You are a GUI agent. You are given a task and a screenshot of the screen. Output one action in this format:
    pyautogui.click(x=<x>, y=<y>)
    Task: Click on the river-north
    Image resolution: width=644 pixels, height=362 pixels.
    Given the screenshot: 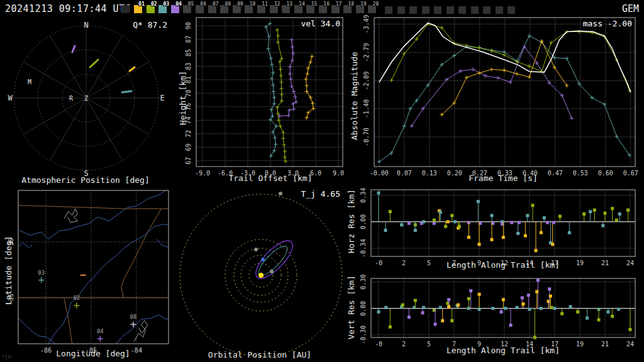 What is the action you would take?
    pyautogui.click(x=92, y=215)
    